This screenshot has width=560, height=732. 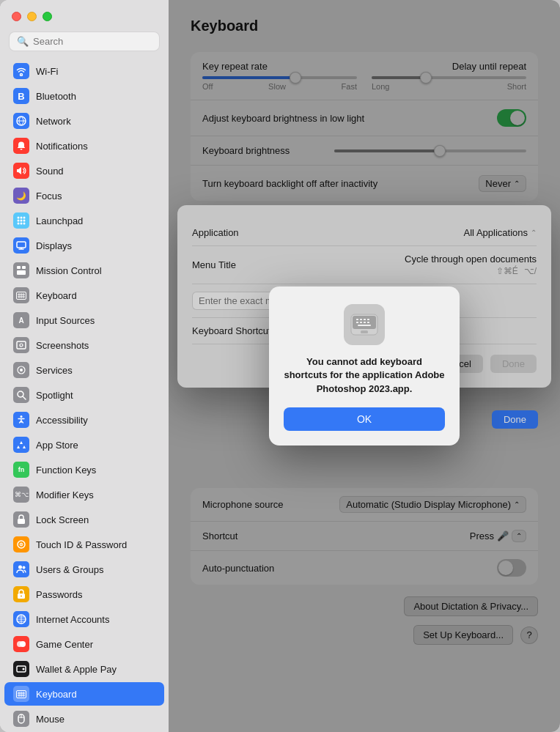 What do you see at coordinates (84, 171) in the screenshot?
I see `sidebar-item-sound: Sound` at bounding box center [84, 171].